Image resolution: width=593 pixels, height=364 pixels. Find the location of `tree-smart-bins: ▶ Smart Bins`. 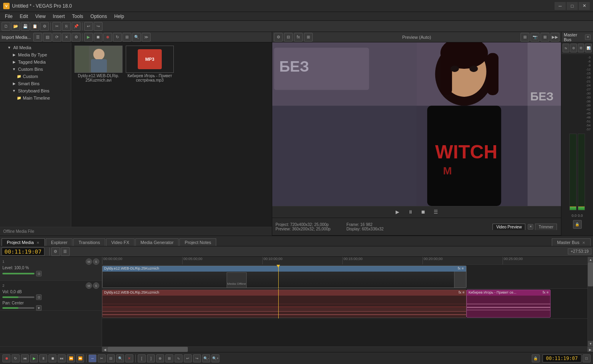

tree-smart-bins: ▶ Smart Bins is located at coordinates (35, 84).